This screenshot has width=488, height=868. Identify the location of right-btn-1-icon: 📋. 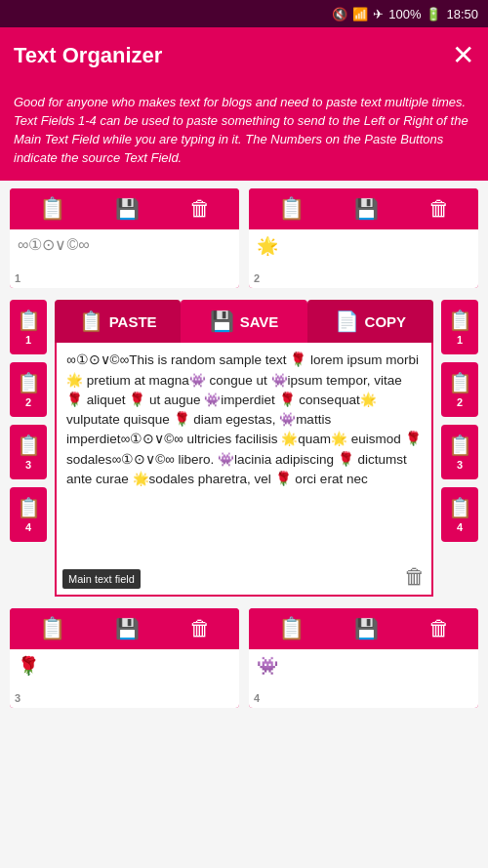
(461, 320).